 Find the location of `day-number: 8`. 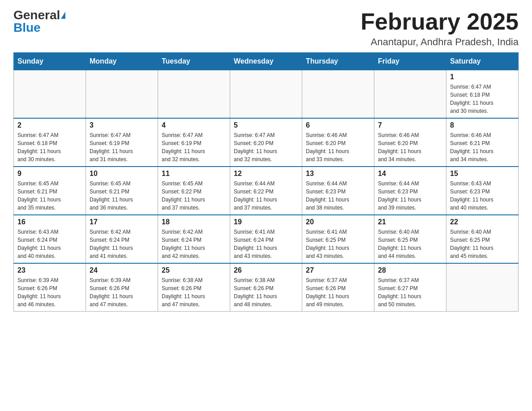

day-number: 8 is located at coordinates (482, 125).